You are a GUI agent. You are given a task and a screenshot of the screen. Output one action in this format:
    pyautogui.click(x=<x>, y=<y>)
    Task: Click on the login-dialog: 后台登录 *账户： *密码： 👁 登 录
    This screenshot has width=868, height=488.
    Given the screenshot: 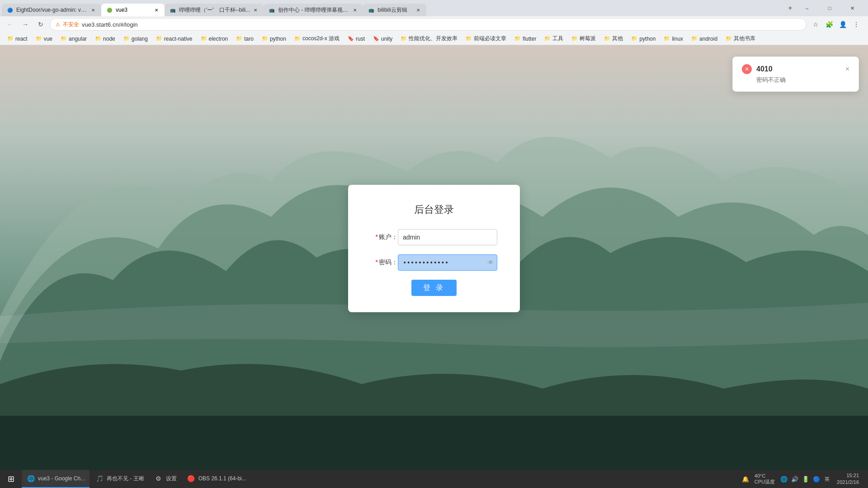 What is the action you would take?
    pyautogui.click(x=434, y=249)
    